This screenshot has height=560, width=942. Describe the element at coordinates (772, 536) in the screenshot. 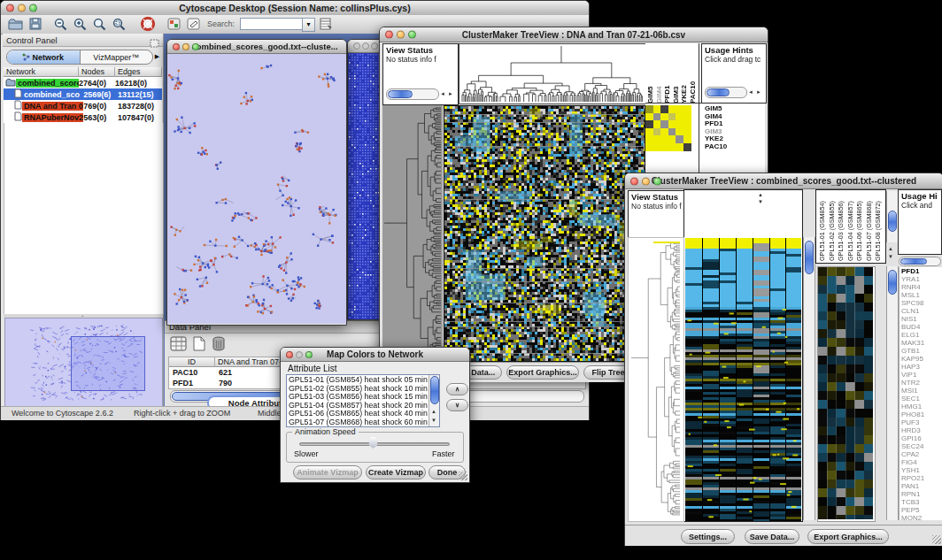

I see `save-data-button: Save Data...` at that location.